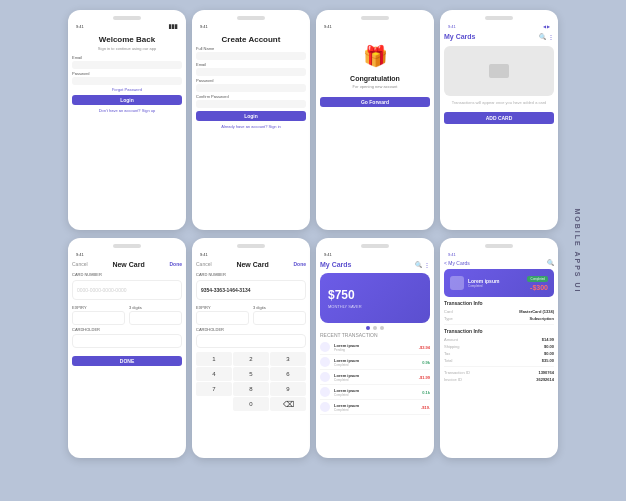  Describe the element at coordinates (251, 290) in the screenshot. I see `card-number-filled-6: 9354-3363-1464-3134` at that location.